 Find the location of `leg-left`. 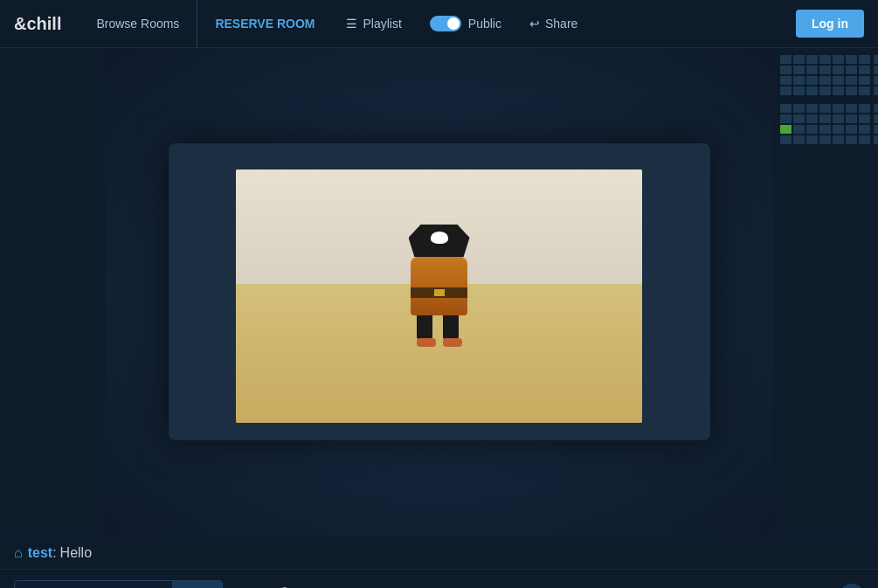

leg-left is located at coordinates (425, 328).